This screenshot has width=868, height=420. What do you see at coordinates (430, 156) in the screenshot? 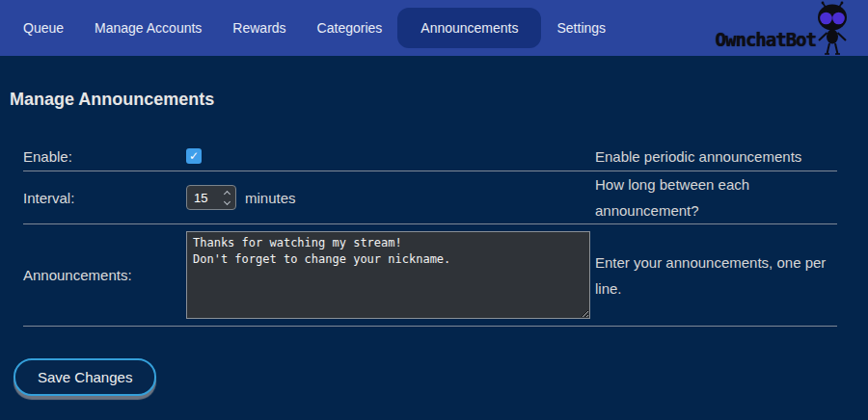
I see `form-row-enable: Enable: ✓ Enable periodic announcements` at bounding box center [430, 156].